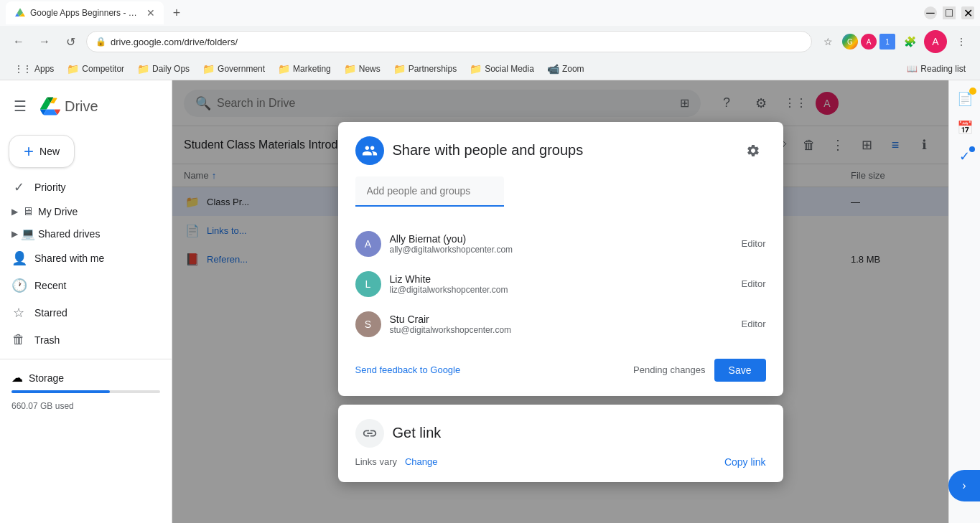 Image resolution: width=980 pixels, height=523 pixels. Describe the element at coordinates (754, 284) in the screenshot. I see `person-role-liz: Editor` at that location.